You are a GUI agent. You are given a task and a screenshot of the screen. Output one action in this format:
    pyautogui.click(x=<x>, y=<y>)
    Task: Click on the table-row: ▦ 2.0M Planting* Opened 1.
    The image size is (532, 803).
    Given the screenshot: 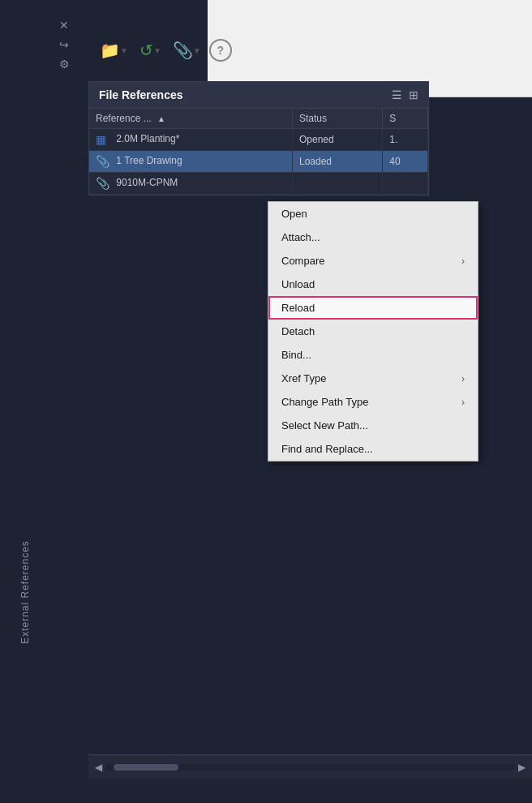 What is the action you would take?
    pyautogui.click(x=259, y=140)
    